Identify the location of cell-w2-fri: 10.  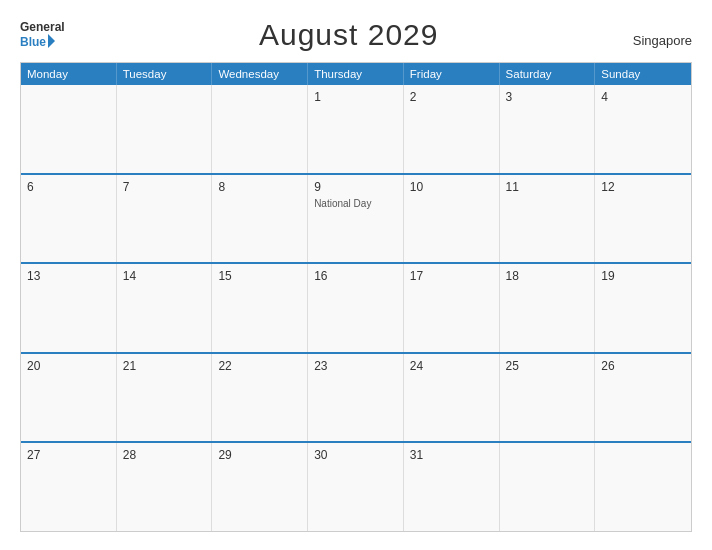
(452, 219).